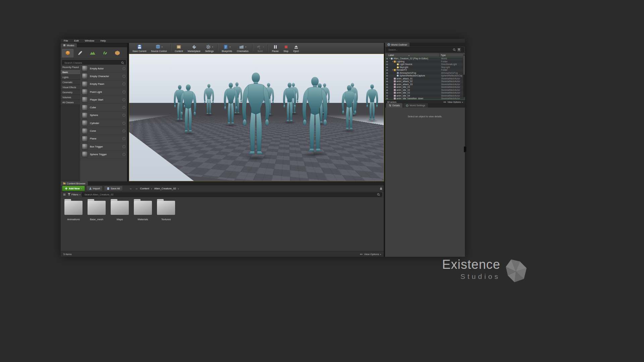  What do you see at coordinates (70, 77) in the screenshot?
I see `modes-category: Lights` at bounding box center [70, 77].